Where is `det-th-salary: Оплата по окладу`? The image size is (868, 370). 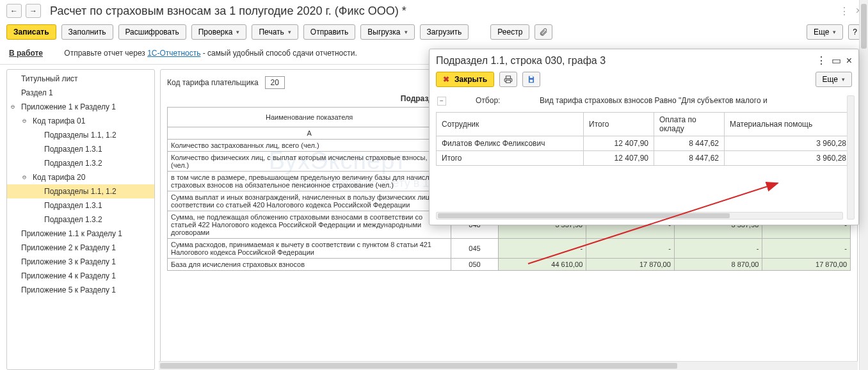 det-th-salary: Оплата по окладу is located at coordinates (689, 124).